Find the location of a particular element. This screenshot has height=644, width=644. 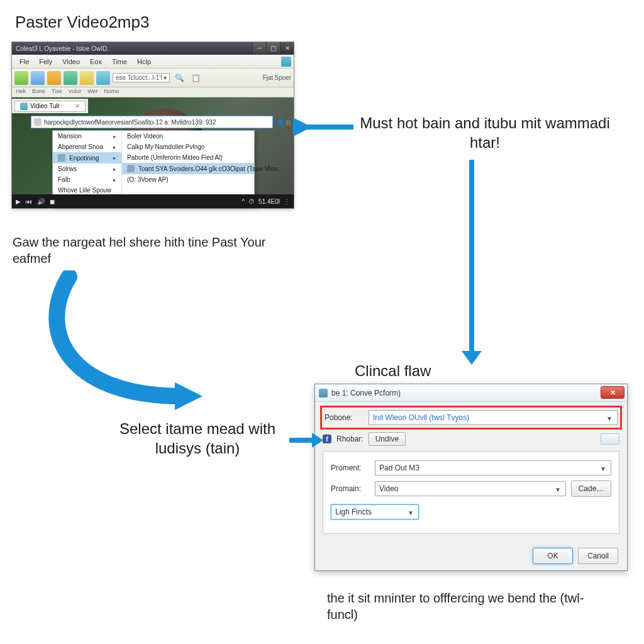

menu-time: Time is located at coordinates (119, 62).